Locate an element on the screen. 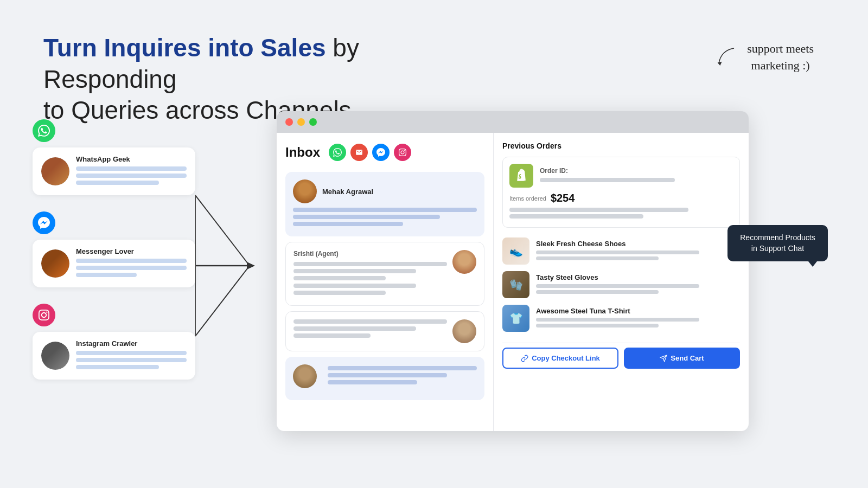  inbox-email-icon is located at coordinates (359, 152).